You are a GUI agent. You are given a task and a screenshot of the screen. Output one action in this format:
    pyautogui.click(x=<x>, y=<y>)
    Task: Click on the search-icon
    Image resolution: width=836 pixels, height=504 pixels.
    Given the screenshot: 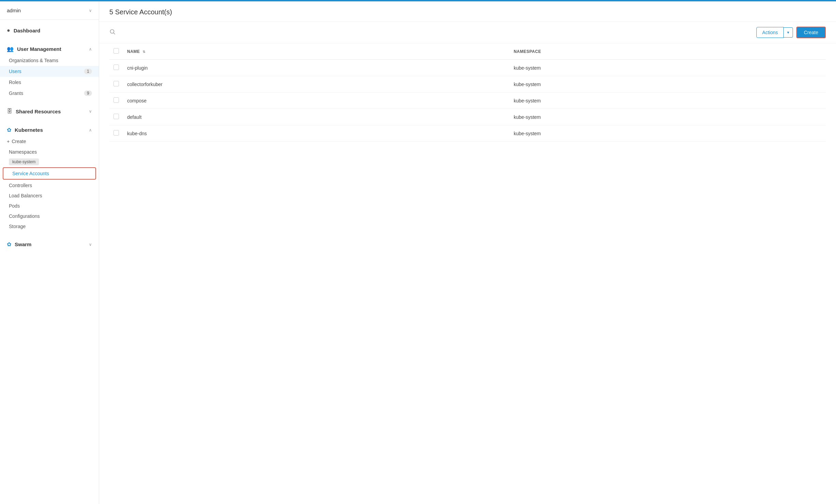 What is the action you would take?
    pyautogui.click(x=112, y=32)
    